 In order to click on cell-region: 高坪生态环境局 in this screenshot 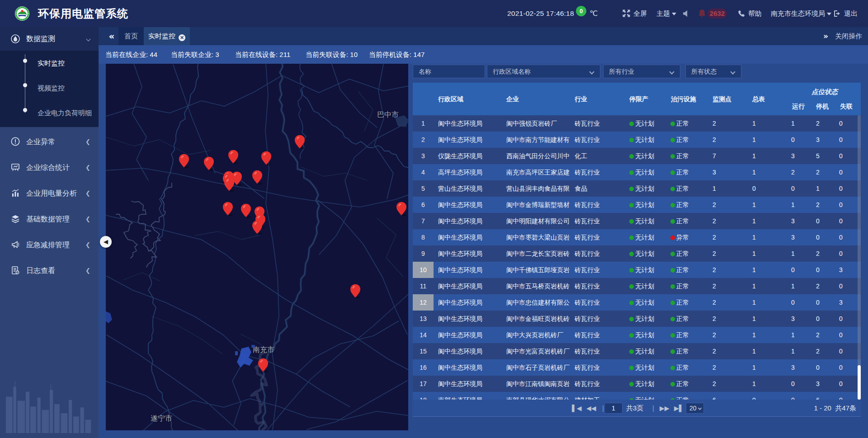, I will do `click(467, 172)`.